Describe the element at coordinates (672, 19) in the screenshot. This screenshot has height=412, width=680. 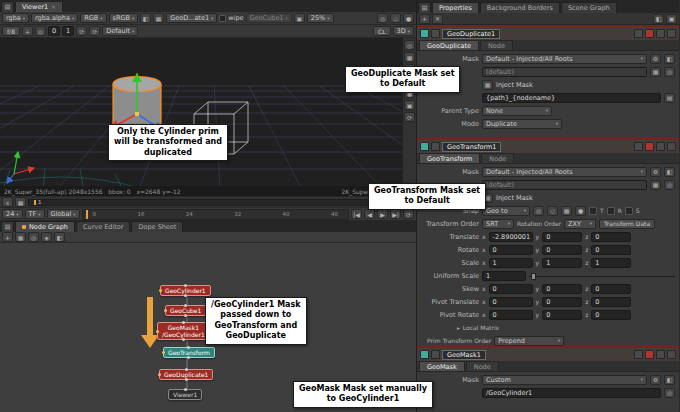
I see `lock-icon: ▣` at that location.